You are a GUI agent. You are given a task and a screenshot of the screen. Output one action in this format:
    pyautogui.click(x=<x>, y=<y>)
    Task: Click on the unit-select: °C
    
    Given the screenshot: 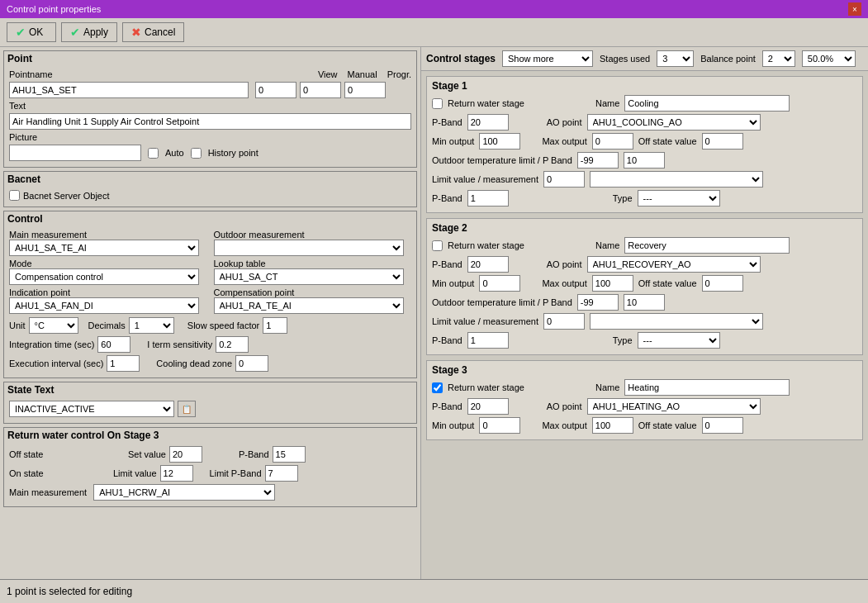 What is the action you would take?
    pyautogui.click(x=54, y=325)
    